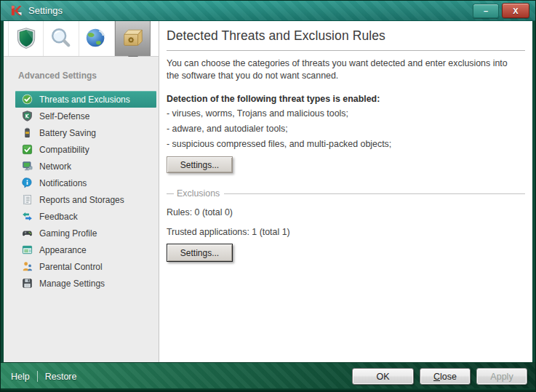 The image size is (536, 392). What do you see at coordinates (199, 253) in the screenshot?
I see `exclusions-settings-button: Settings...` at bounding box center [199, 253].